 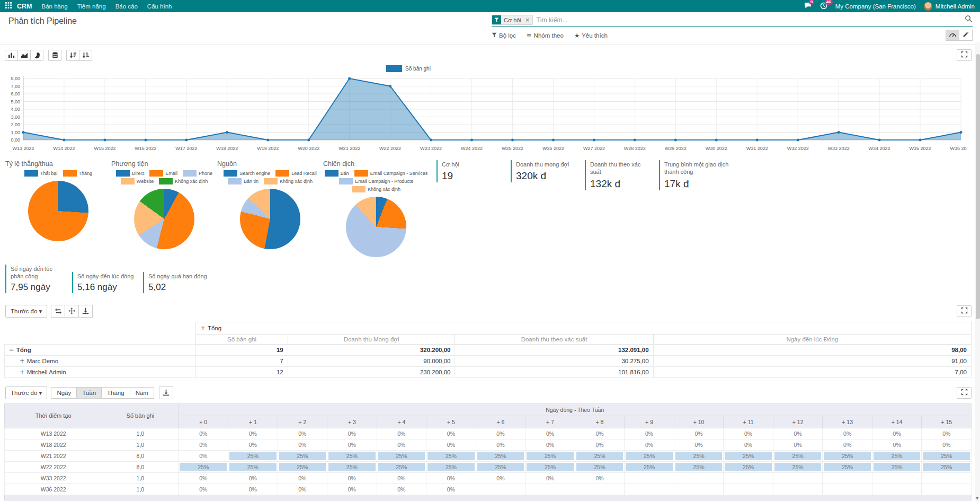 I want to click on cohort-row-count: 1,0, so click(x=140, y=489).